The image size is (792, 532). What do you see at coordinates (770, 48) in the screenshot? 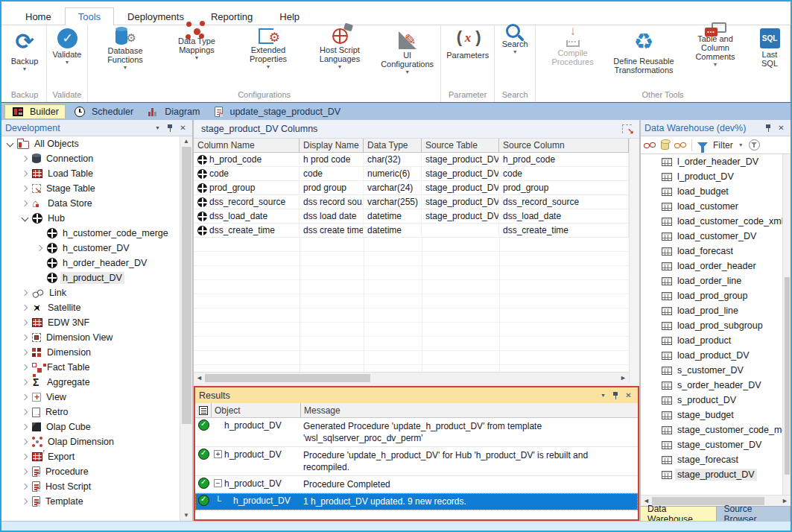
I see `last-sql-button: Last SQL` at bounding box center [770, 48].